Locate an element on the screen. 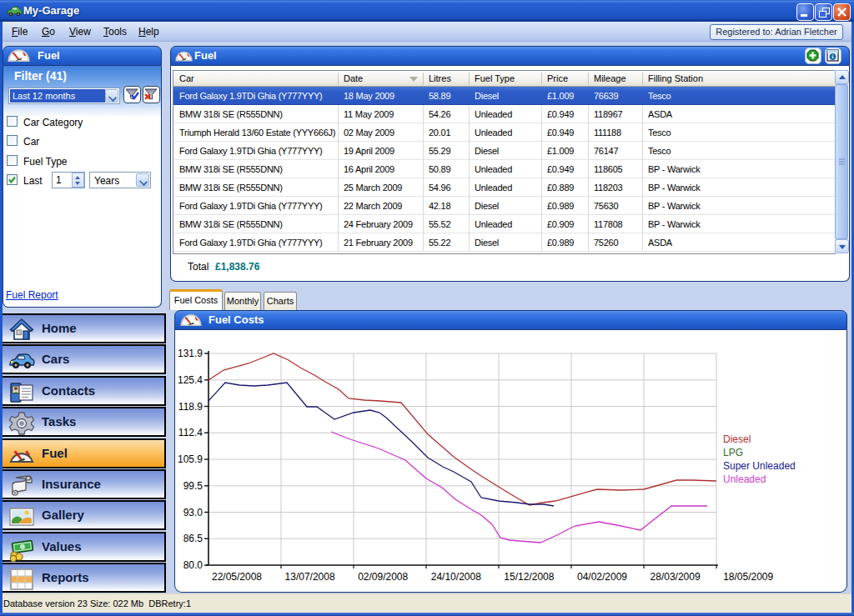 The image size is (854, 616). svg-text: Diesel is located at coordinates (737, 439).